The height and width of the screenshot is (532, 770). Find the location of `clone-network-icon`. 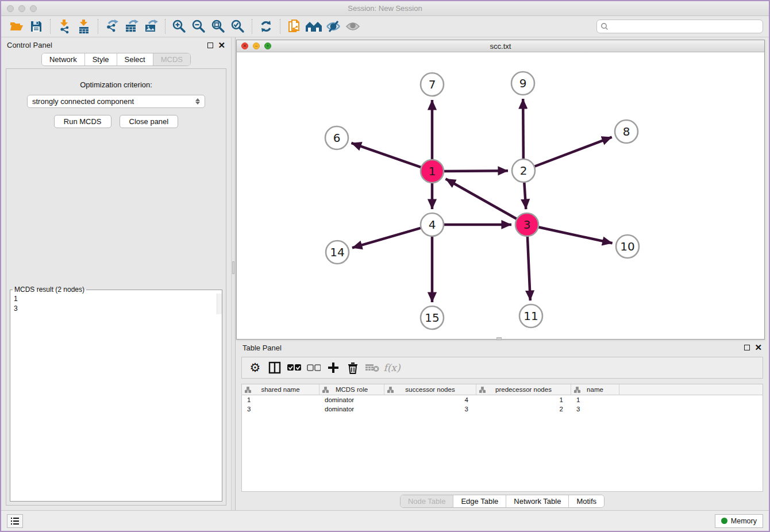

clone-network-icon is located at coordinates (294, 26).